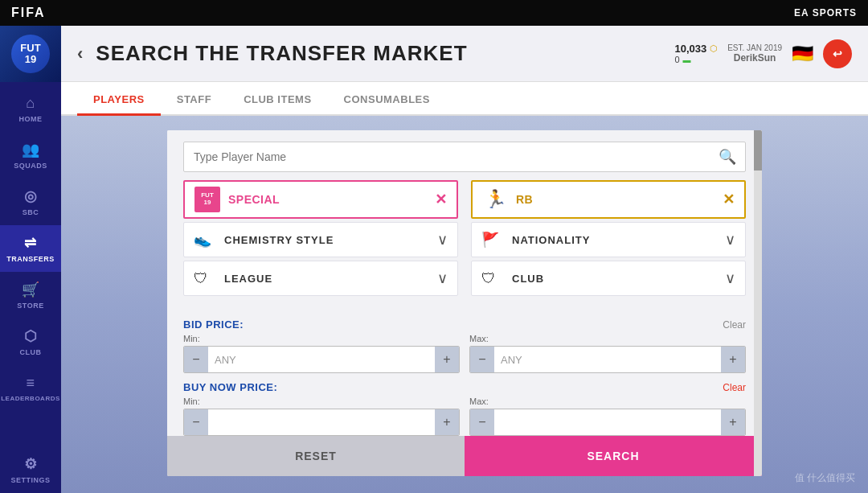 The width and height of the screenshot is (868, 493). Describe the element at coordinates (755, 48) in the screenshot. I see `est-label: EST. JAN 2019` at that location.